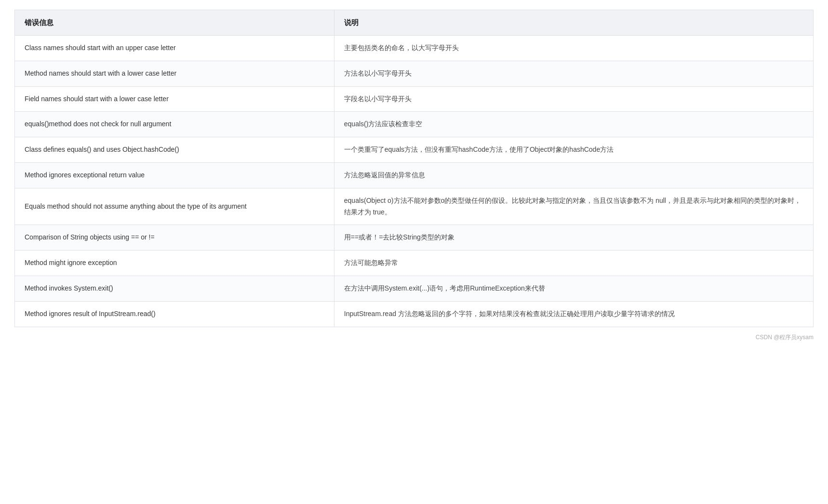 The image size is (828, 504). I want to click on error-cell: Method names should start with a lower c…, so click(174, 73).